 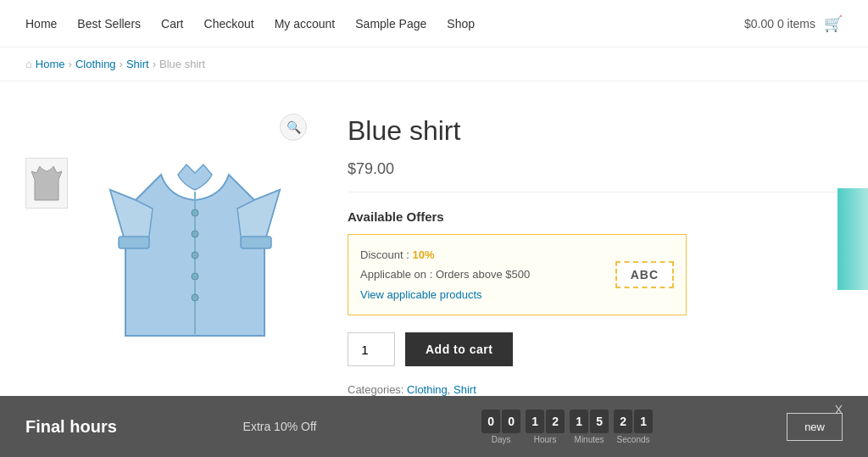 What do you see at coordinates (546, 439) in the screenshot?
I see `timer-hours-label: Hours` at bounding box center [546, 439].